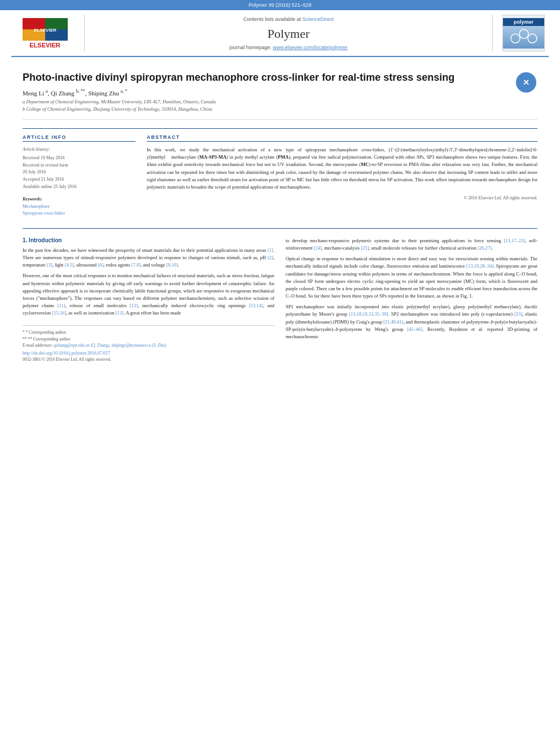  I want to click on article-history: Article history: Received 19 May 2016 Re…, so click(79, 168).